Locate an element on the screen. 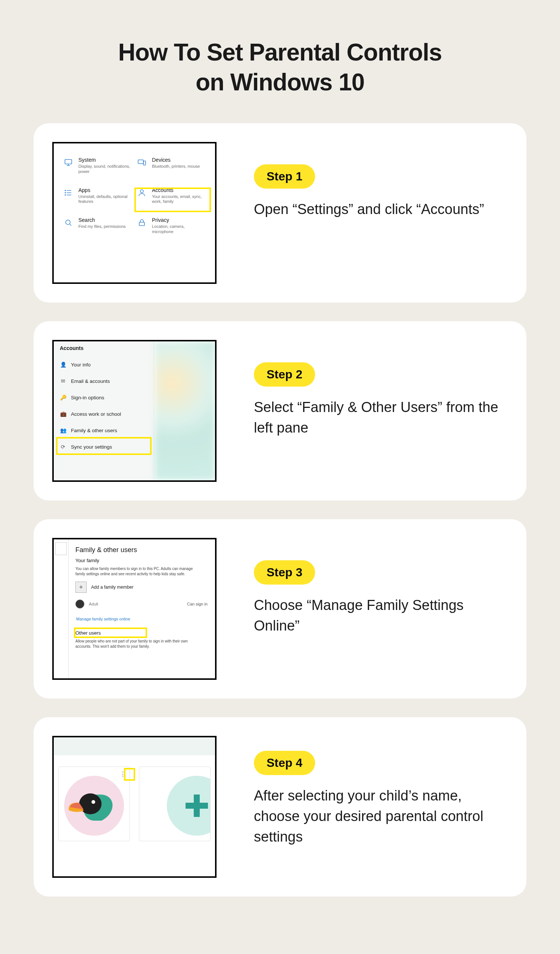 This screenshot has width=560, height=954. family-dashboard: ⋮ is located at coordinates (134, 807).